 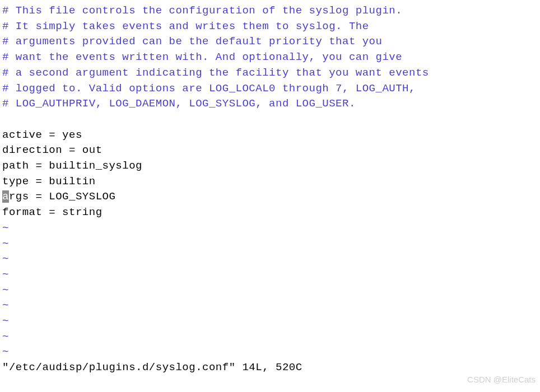 I want to click on config-args-text: rgs = LOG_SYSLOG, so click(x=62, y=197).